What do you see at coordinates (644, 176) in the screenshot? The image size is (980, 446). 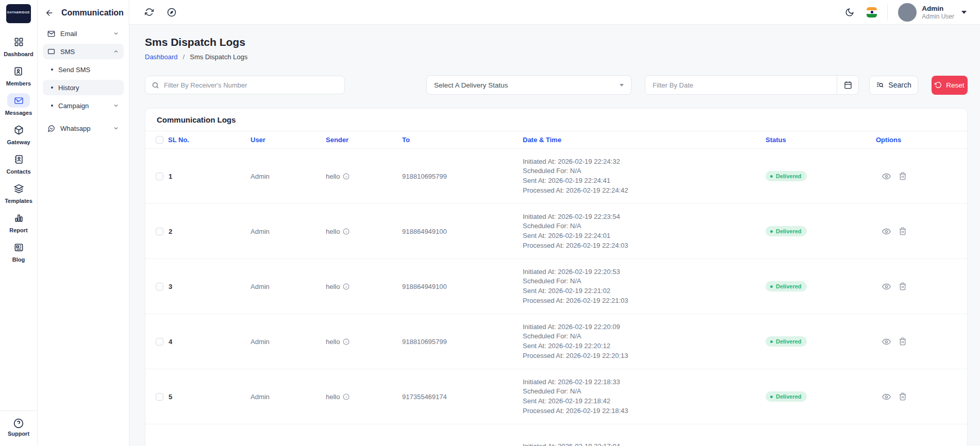 I see `cell-datetime: Initiated At: 2026-02-19 22:24:32 Schedu…` at bounding box center [644, 176].